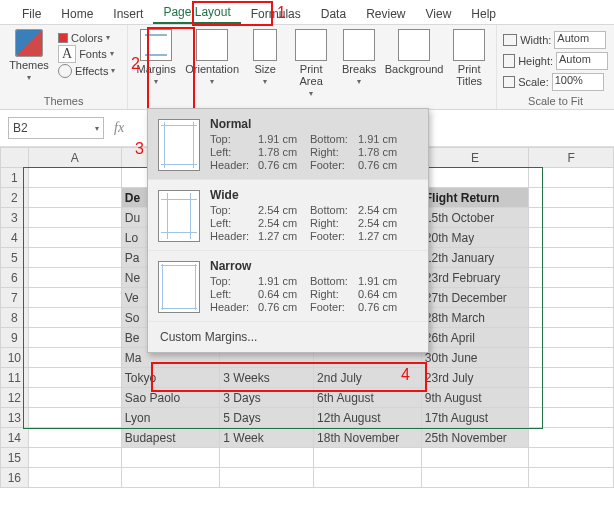 The height and width of the screenshot is (524, 614). I want to click on fx-icon: fx, so click(119, 128).